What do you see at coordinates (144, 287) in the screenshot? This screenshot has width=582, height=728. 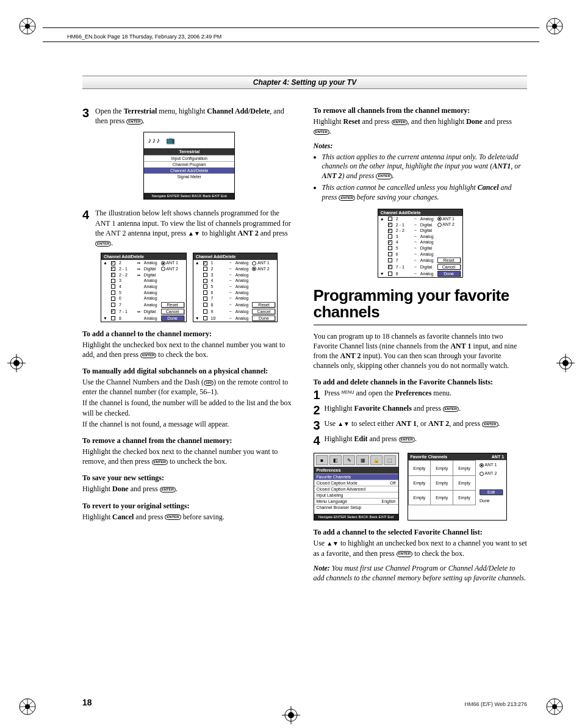 I see `channel-table-ant1: Channel Add/Delete ▲2••Analog ANT 12 - 1…` at bounding box center [144, 287].